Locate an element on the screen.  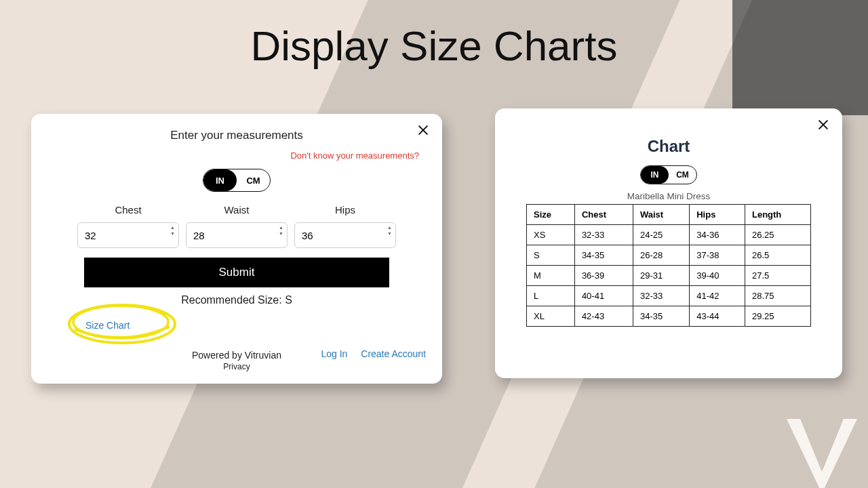
chest-stepper: ▲▼ is located at coordinates (172, 230).